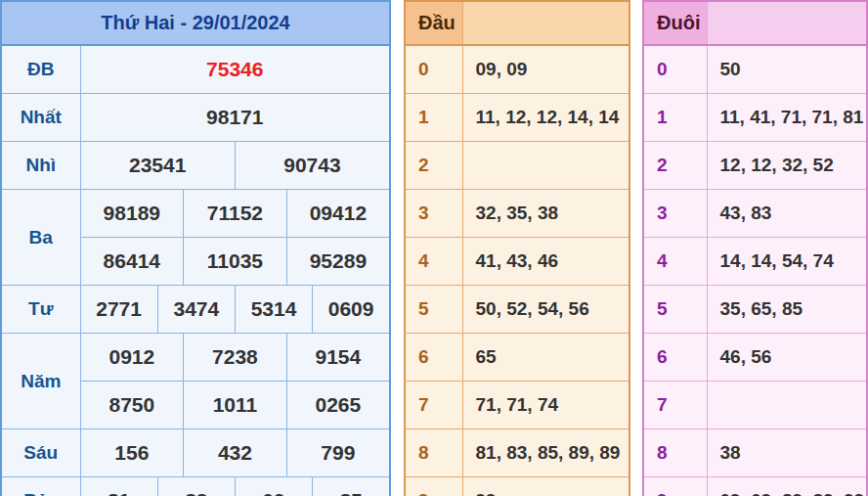  I want to click on prize-value: 7238, so click(236, 358).